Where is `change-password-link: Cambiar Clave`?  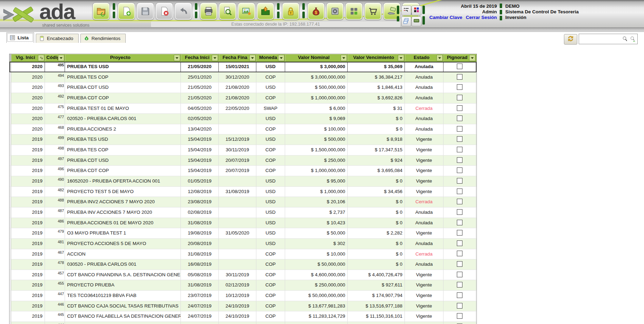 change-password-link: Cambiar Clave is located at coordinates (446, 18).